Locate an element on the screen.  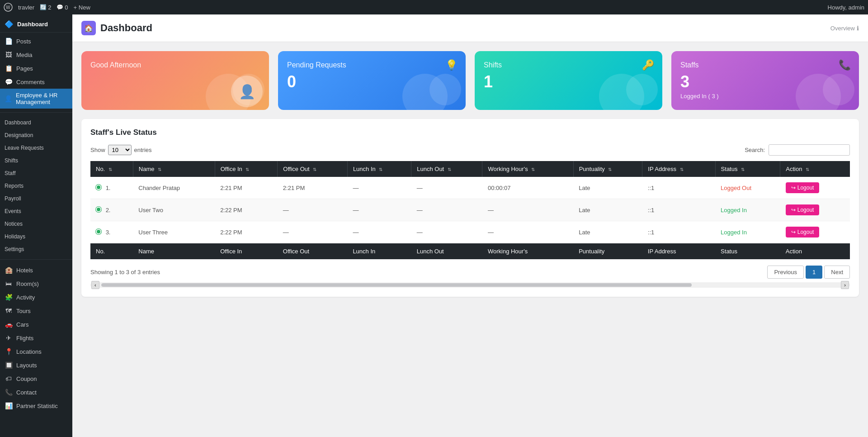
table-footer: No. Name Office In Office Out Lunch In L… is located at coordinates (470, 252).